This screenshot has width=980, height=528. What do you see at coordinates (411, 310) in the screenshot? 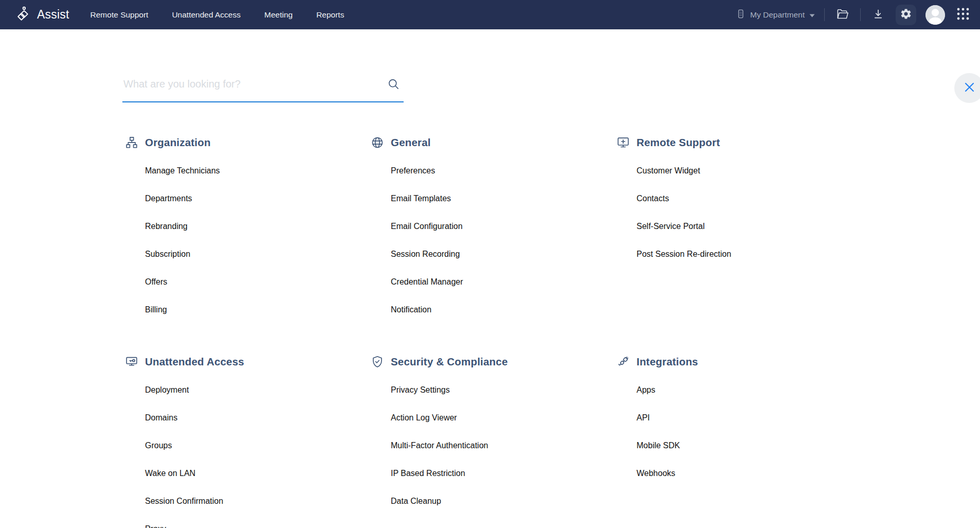
I see `settings-link-notification: Notification` at bounding box center [411, 310].